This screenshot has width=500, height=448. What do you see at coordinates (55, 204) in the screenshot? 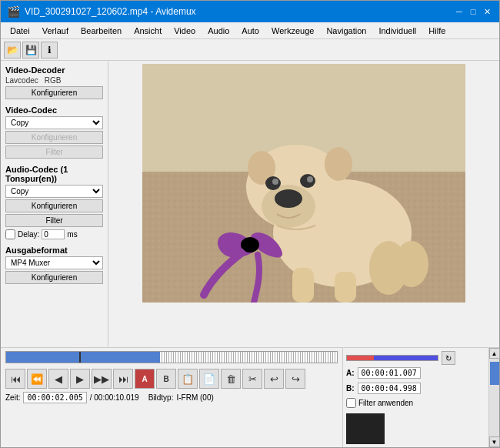
I see `left-panel: Video-Decoder Lavcodec RGB Konfigurieren…` at bounding box center [55, 204].